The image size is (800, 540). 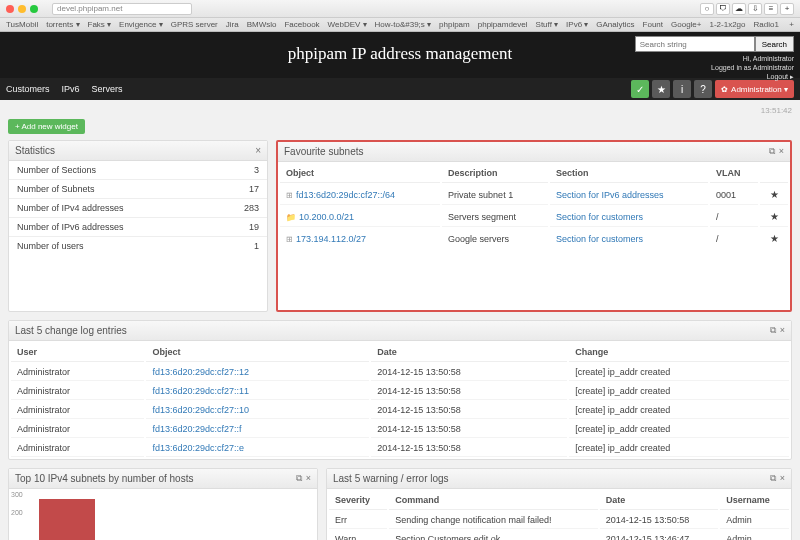 What do you see at coordinates (256, 170) in the screenshot?
I see `stats-value: 3` at bounding box center [256, 170].